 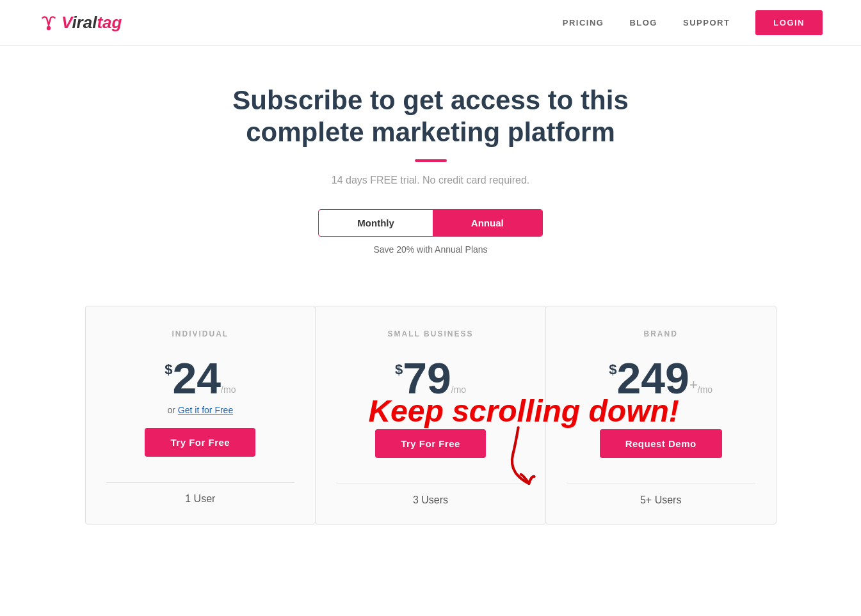 I want to click on sb-users: 3 Users, so click(x=430, y=500).